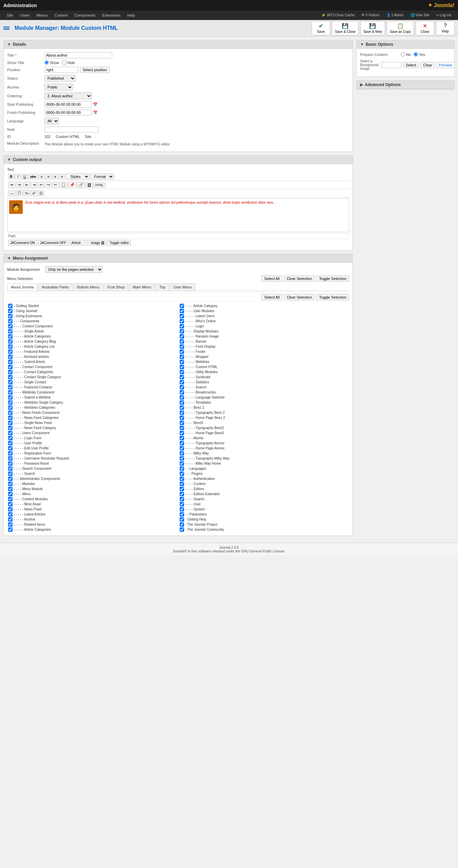 Image resolution: width=458 pixels, height=868 pixels. I want to click on visitors-link: 👁 0 Visitors, so click(371, 15).